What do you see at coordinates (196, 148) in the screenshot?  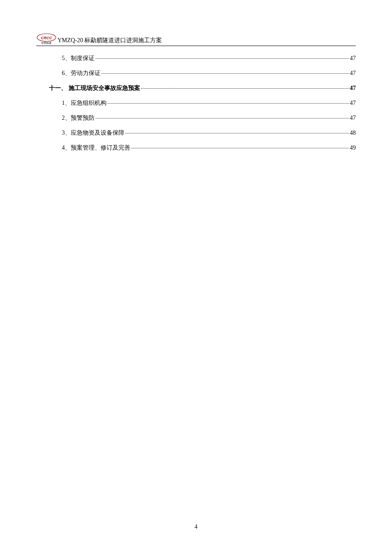 I see `toc-item: 4、预案管理、修订及完善 49` at bounding box center [196, 148].